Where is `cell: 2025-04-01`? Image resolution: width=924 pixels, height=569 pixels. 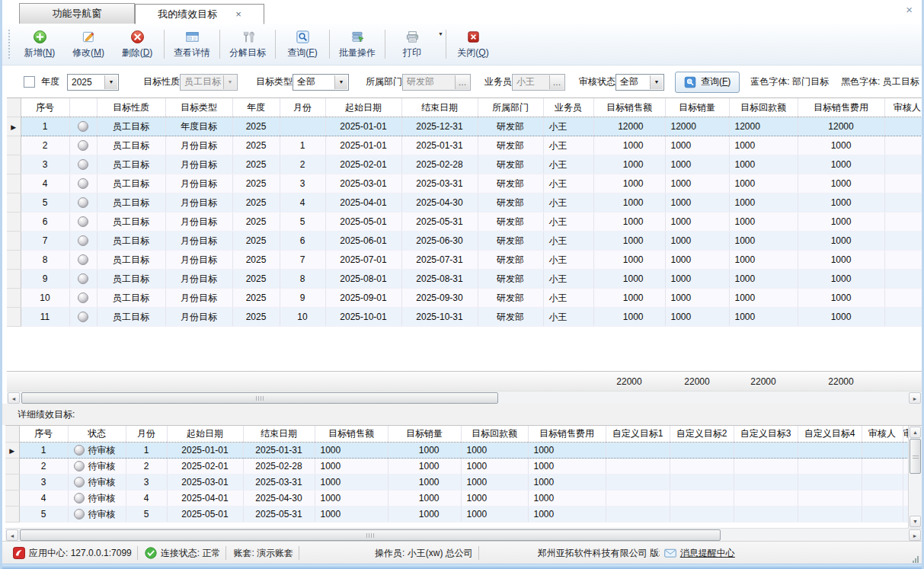
cell: 2025-04-01 is located at coordinates (205, 498).